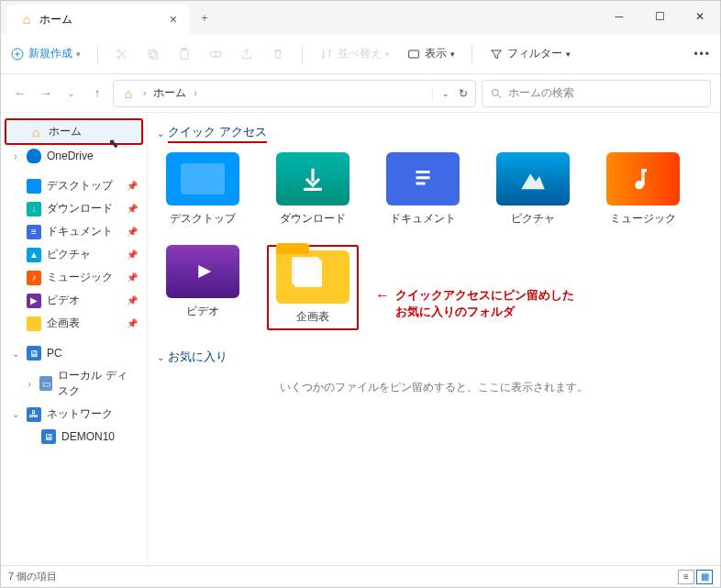 This screenshot has height=588, width=721. I want to click on trash-icon, so click(278, 54).